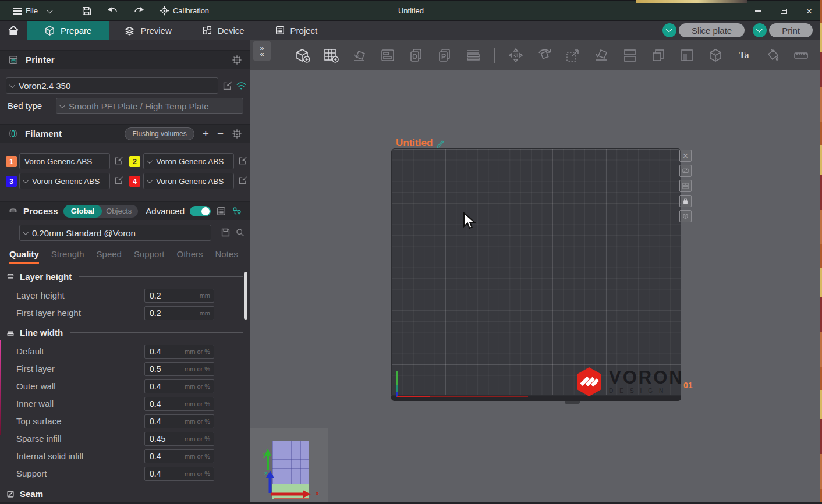  Describe the element at coordinates (119, 180) in the screenshot. I see `edit-filament-3-icon` at that location.